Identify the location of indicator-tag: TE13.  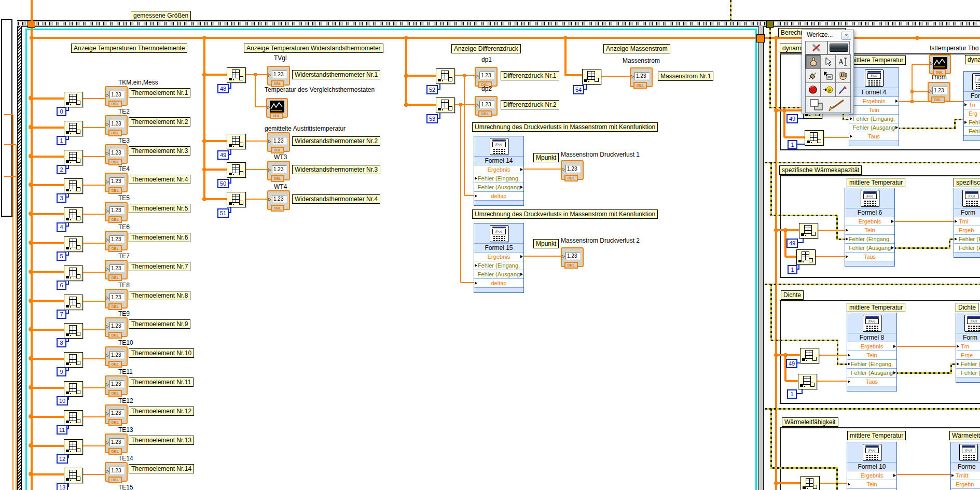
(126, 430).